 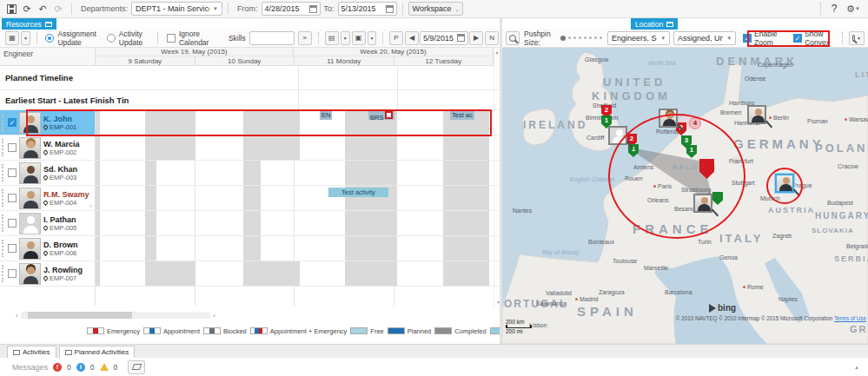 What do you see at coordinates (444, 38) in the screenshot?
I see `schedule-date-input: 5/9/2015` at bounding box center [444, 38].